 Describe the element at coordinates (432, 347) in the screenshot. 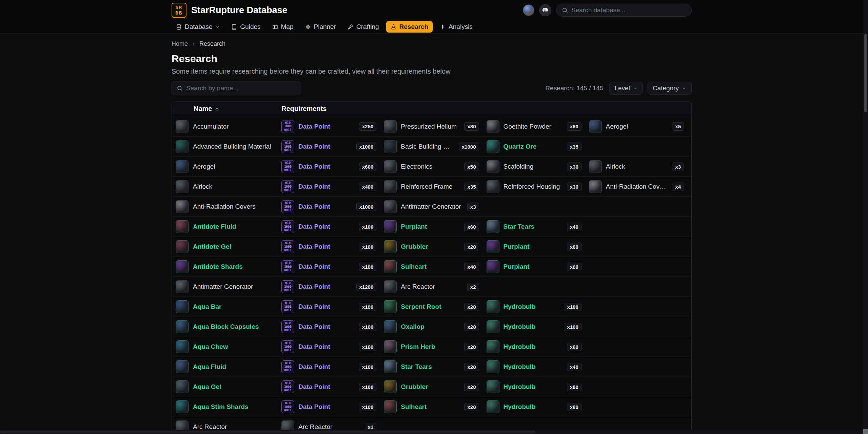

I see `table-row: Aqua Chew01010000011Data Pointx100Prism …` at that location.